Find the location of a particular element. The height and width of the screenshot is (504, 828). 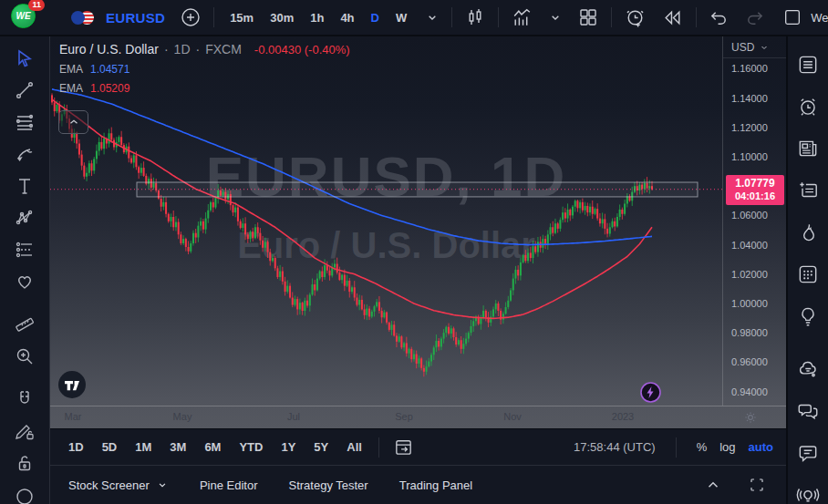

indicator-row: EMA1.04571 is located at coordinates (204, 69).